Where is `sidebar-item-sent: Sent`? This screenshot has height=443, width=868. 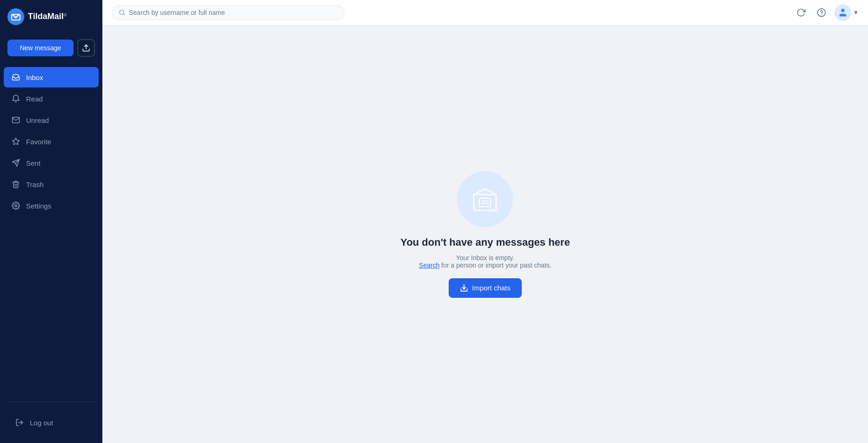 sidebar-item-sent: Sent is located at coordinates (51, 163).